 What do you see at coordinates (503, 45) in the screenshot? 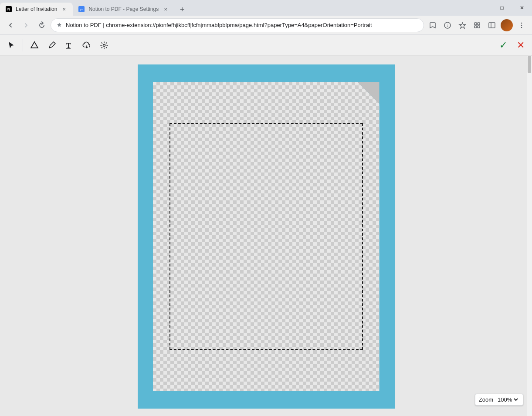
I see `confirm-button: ✓` at bounding box center [503, 45].